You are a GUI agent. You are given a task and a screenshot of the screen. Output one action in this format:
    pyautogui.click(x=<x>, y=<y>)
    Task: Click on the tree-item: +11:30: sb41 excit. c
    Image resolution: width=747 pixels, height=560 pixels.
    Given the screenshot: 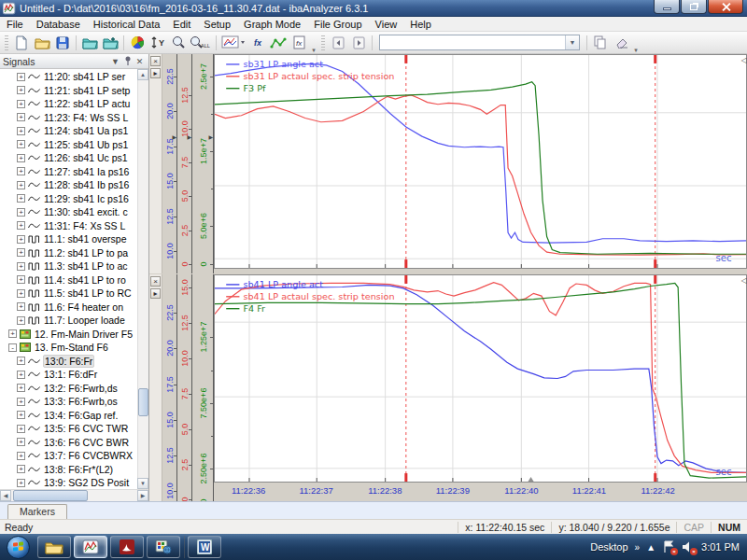 What is the action you would take?
    pyautogui.click(x=75, y=213)
    